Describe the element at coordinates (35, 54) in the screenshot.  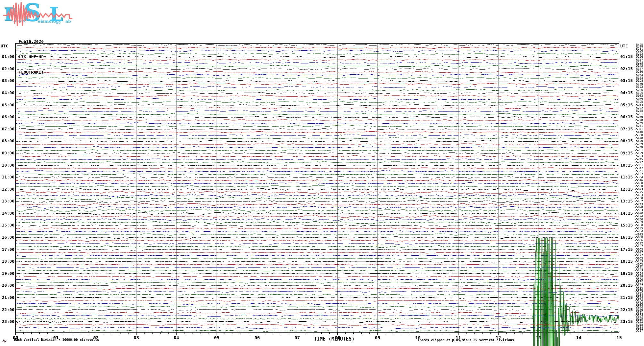
I see `plot-header: Feb16,2026 LTK HHE HP -- (LOUTRAKI)` at that location.